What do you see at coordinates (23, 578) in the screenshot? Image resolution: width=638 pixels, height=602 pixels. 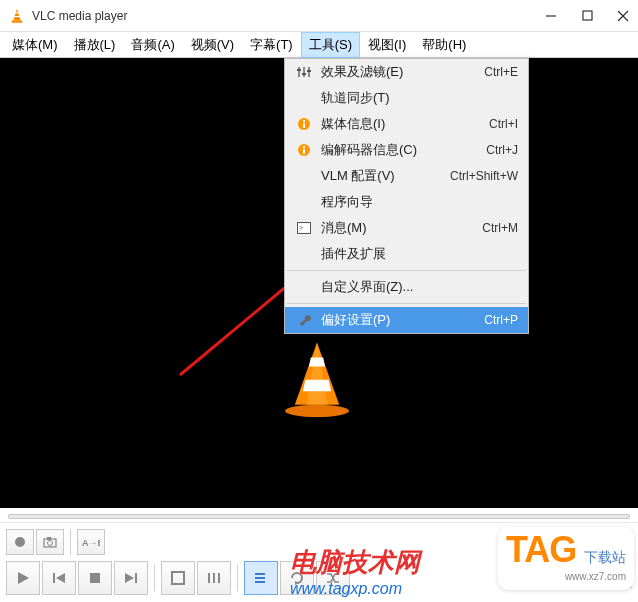 I see `play-button` at bounding box center [23, 578].